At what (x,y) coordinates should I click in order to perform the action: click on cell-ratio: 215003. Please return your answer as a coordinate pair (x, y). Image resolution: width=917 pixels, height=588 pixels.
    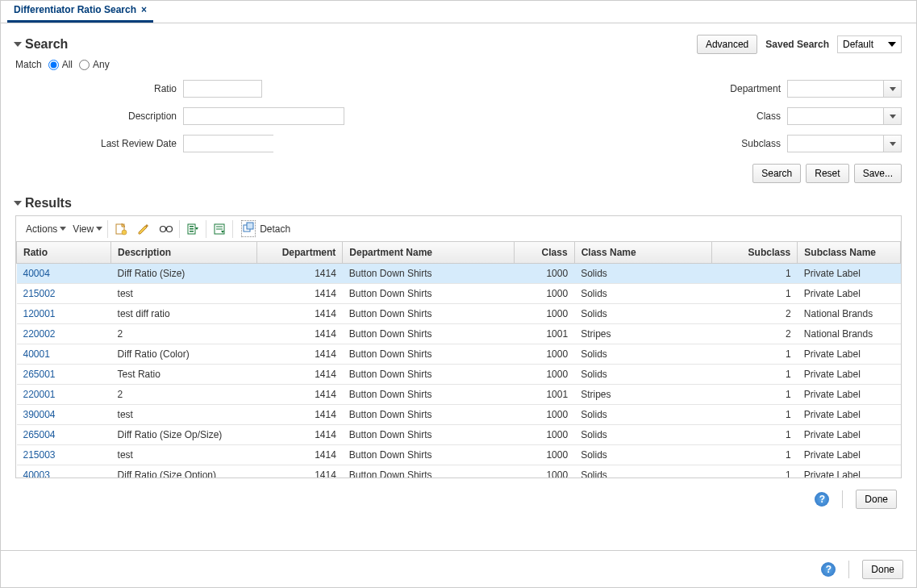
    Looking at the image, I should click on (65, 455).